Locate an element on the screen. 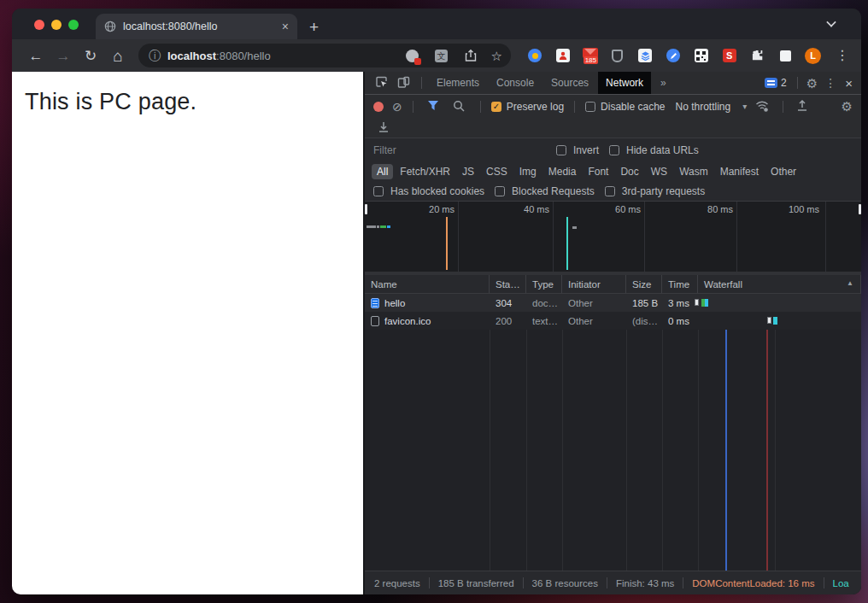 The width and height of the screenshot is (868, 603). translate-icon: 文 is located at coordinates (442, 56).